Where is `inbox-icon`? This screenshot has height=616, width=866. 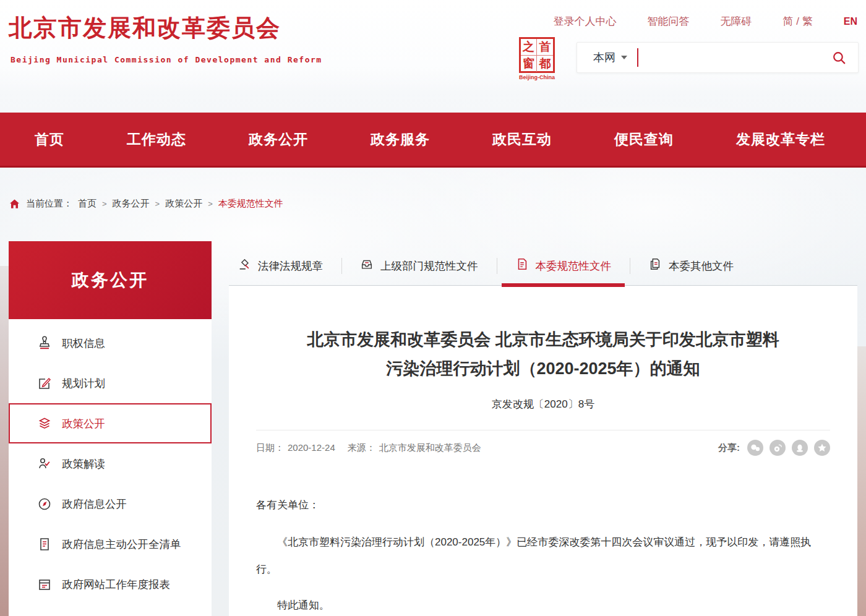 inbox-icon is located at coordinates (367, 266).